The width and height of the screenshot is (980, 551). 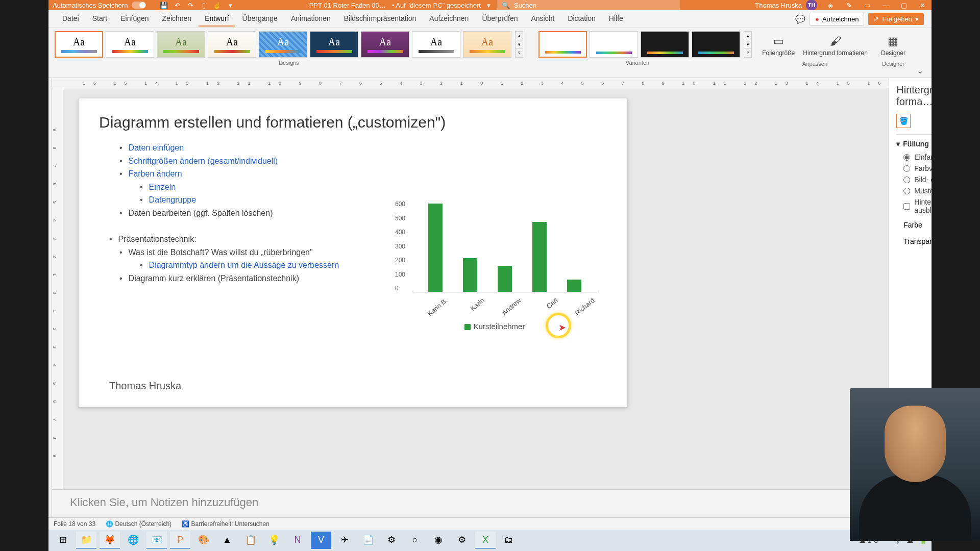 What do you see at coordinates (415, 540) in the screenshot?
I see `app-icon: ○` at bounding box center [415, 540].